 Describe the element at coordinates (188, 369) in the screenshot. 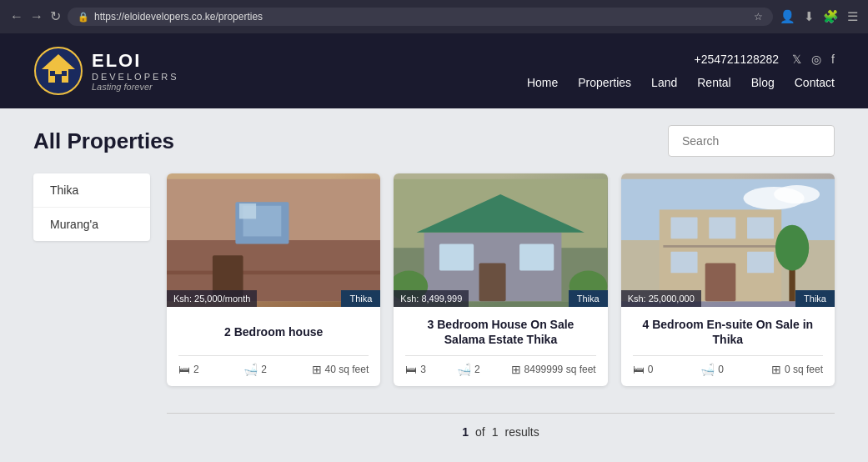

I see `beds-stat-1: 🛏 2` at that location.